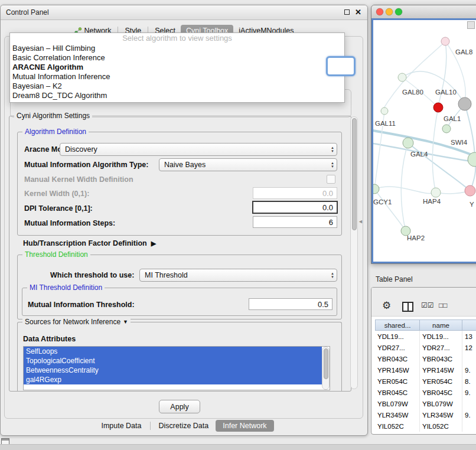  I want to click on gear-icon: ⚙, so click(386, 306).